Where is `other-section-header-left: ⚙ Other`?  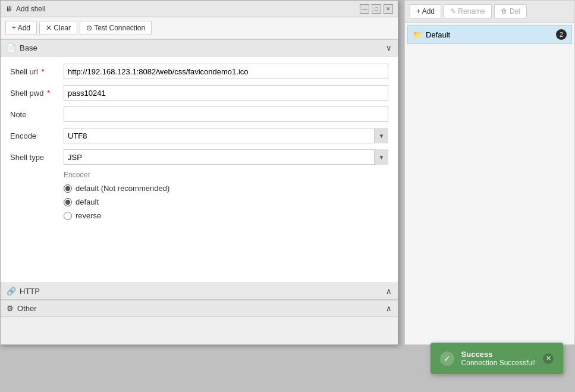
other-section-header-left: ⚙ Other is located at coordinates (21, 308).